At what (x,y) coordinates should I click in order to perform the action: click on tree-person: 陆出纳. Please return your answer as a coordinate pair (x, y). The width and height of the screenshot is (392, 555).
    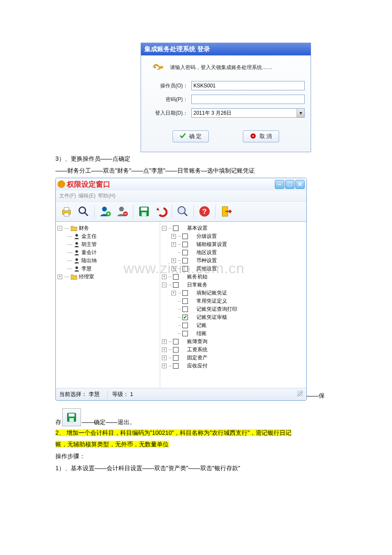
    Looking at the image, I should click on (89, 261).